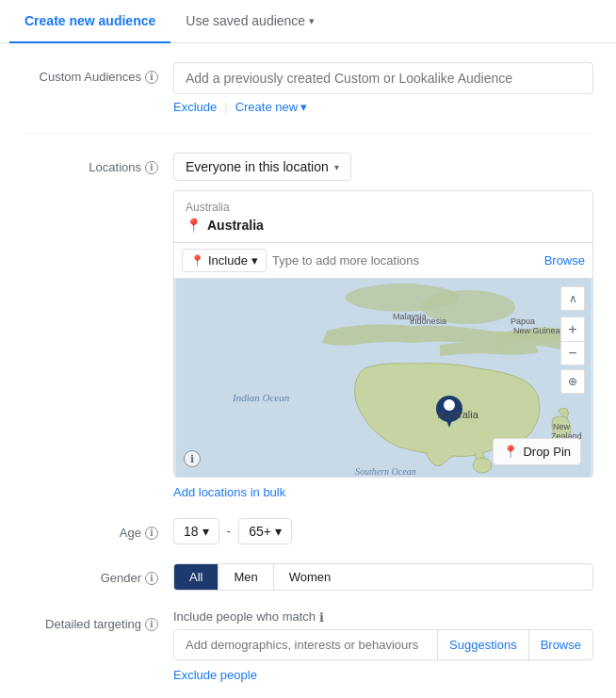 The height and width of the screenshot is (698, 616). Describe the element at coordinates (98, 529) in the screenshot. I see `age-label: Age ℹ` at that location.